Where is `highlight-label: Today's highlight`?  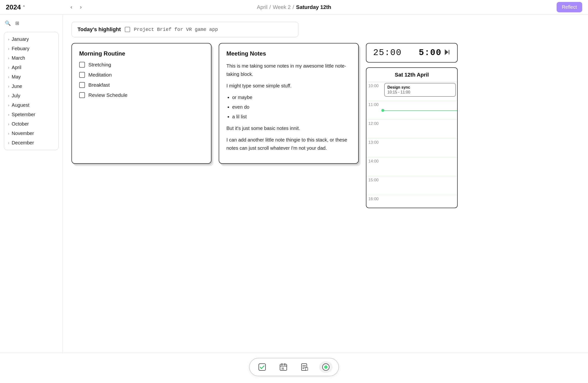 highlight-label: Today's highlight is located at coordinates (99, 30).